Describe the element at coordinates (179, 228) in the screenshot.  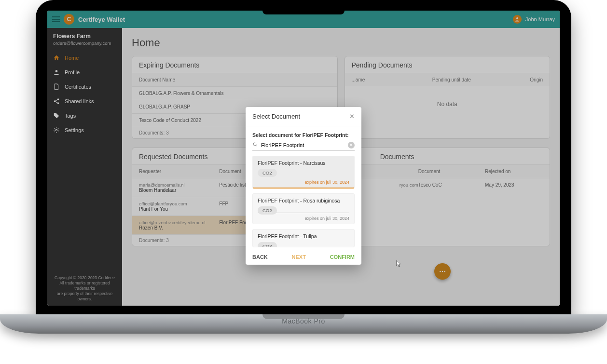
I see `requester-name: Rozen B.V.` at that location.